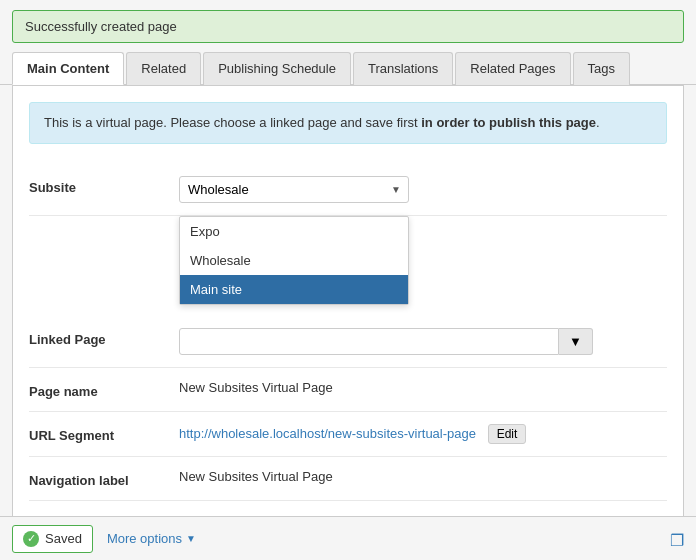  What do you see at coordinates (348, 190) in the screenshot?
I see `subsite-row: Subsite Expo Wholesale Main site ▼ Expo …` at bounding box center [348, 190].